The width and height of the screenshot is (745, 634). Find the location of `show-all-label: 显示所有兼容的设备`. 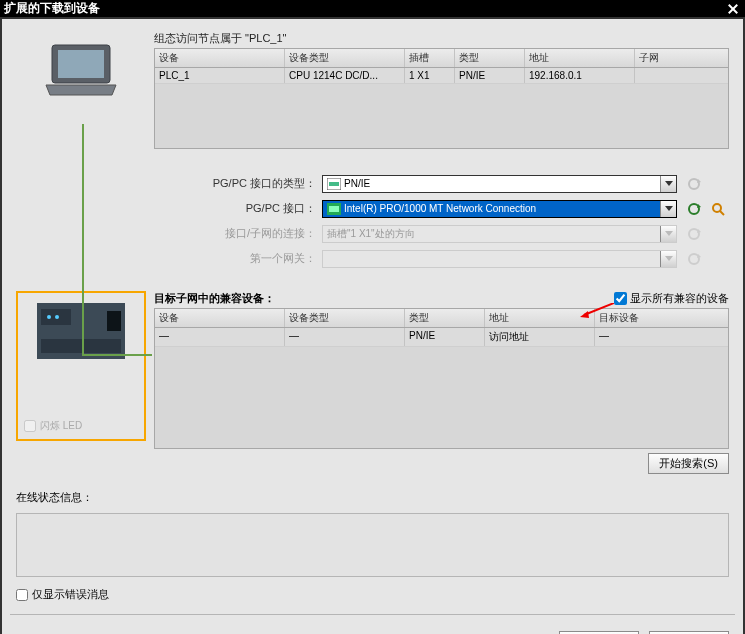

show-all-label: 显示所有兼容的设备 is located at coordinates (680, 298).